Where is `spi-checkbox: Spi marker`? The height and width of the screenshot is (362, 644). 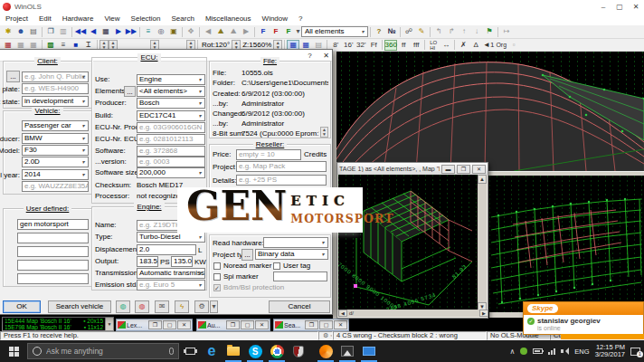
spi-checkbox: Spi marker is located at coordinates (236, 277).